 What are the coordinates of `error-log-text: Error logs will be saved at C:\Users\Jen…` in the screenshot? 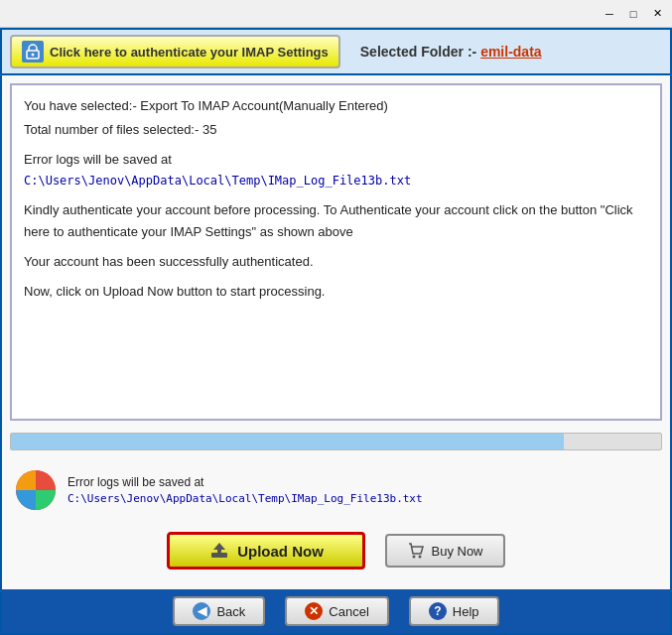 It's located at (245, 490).